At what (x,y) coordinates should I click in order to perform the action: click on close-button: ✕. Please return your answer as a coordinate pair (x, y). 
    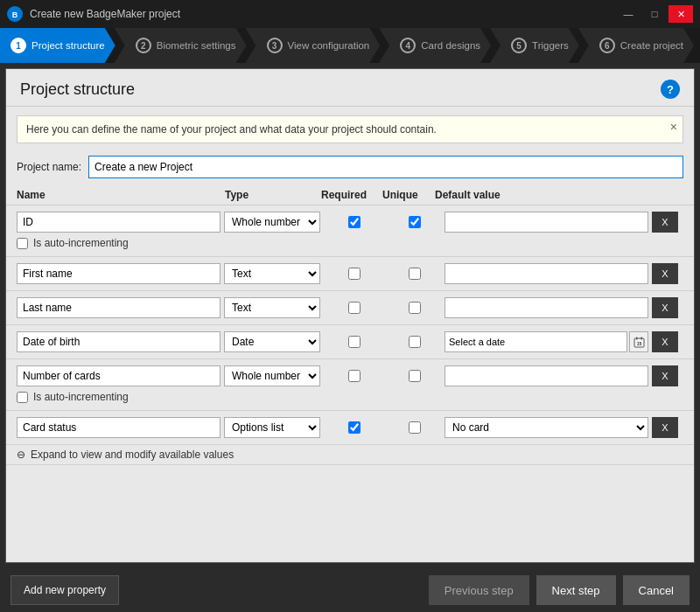
    Looking at the image, I should click on (681, 14).